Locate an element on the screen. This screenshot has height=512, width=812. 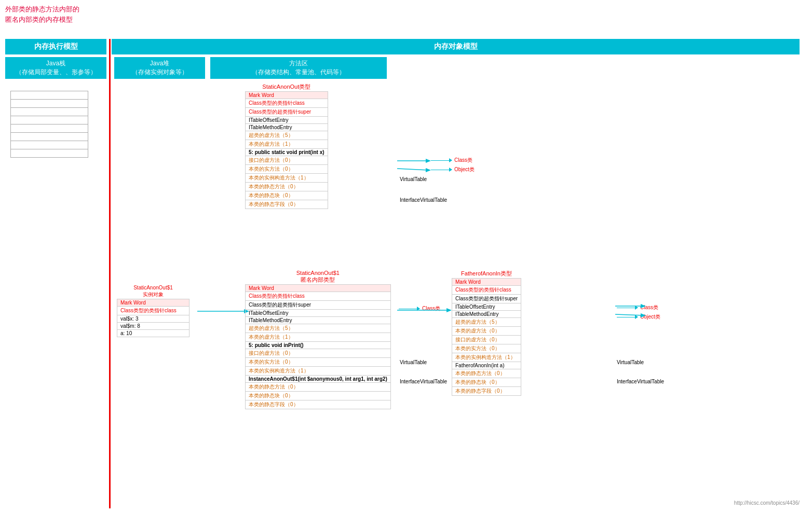
father-of-anon-in-box: FatherofAnonIn类型 Mark Word Class类型的类指针cl… is located at coordinates (486, 333).